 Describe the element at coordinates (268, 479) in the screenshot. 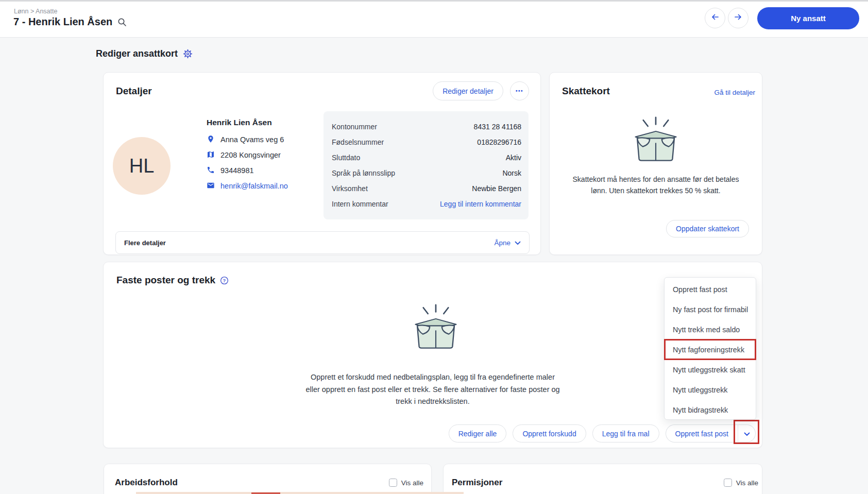

I see `employment-card: Arbeidsforhold Vis alle` at that location.